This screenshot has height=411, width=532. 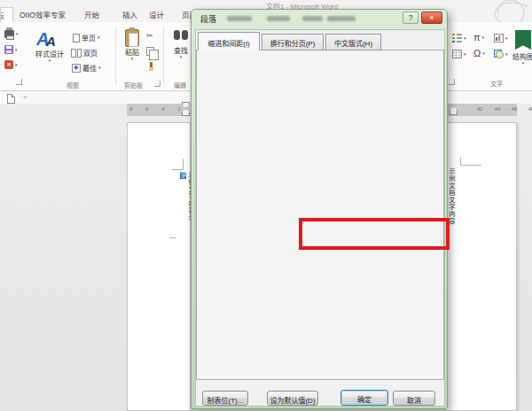 I want to click on single-page-button: 单页 ▾, so click(x=87, y=37).